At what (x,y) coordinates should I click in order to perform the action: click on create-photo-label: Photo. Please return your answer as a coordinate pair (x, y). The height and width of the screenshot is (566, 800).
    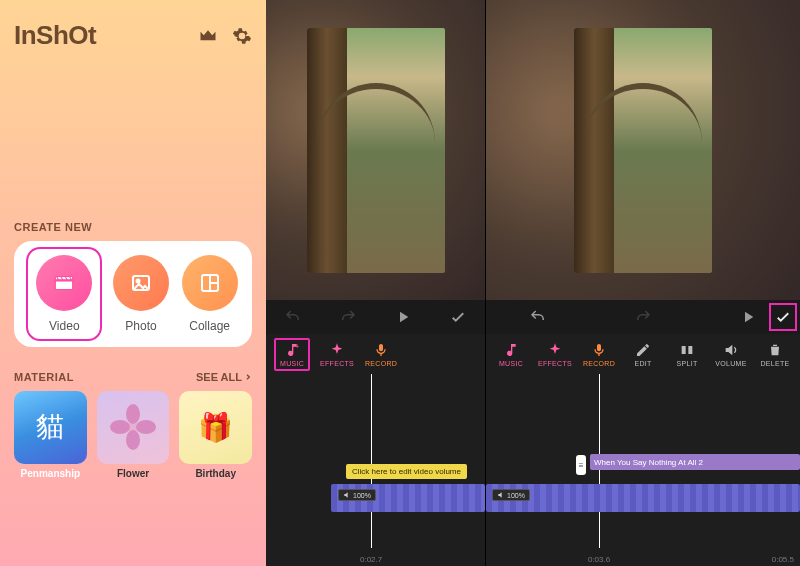
    Looking at the image, I should click on (140, 326).